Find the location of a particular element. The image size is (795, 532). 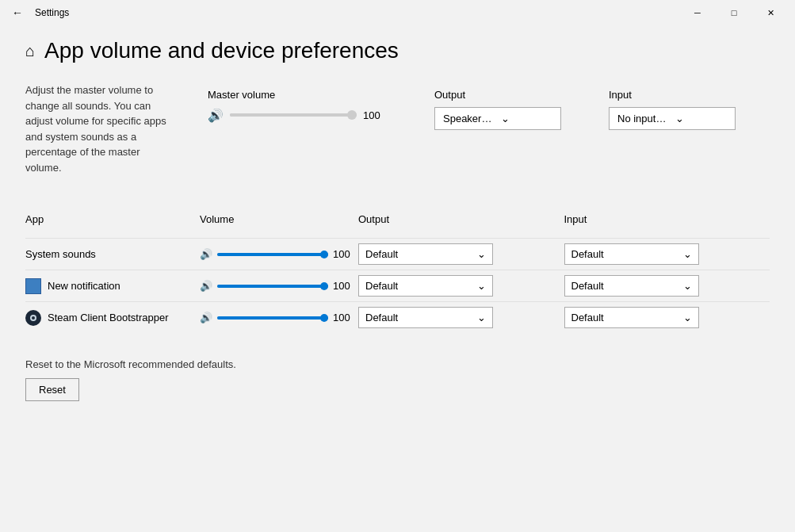

master-input-label: Input is located at coordinates (672, 95).